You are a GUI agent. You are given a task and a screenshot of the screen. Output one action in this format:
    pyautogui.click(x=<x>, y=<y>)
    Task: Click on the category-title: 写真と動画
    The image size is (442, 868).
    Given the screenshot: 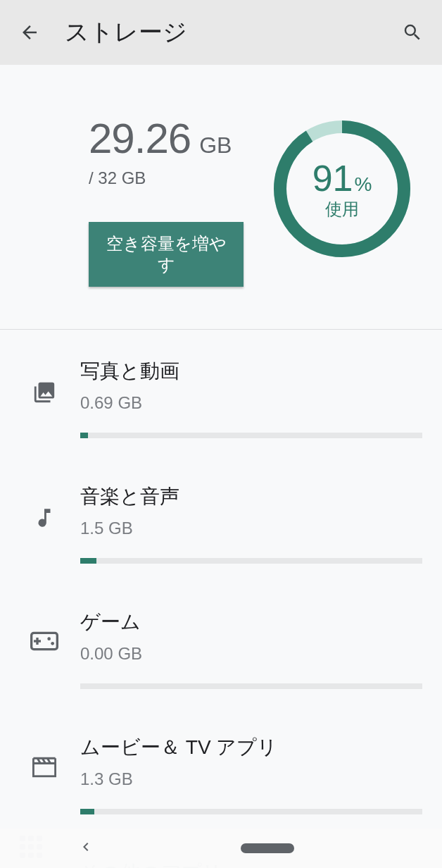 What is the action you would take?
    pyautogui.click(x=251, y=371)
    